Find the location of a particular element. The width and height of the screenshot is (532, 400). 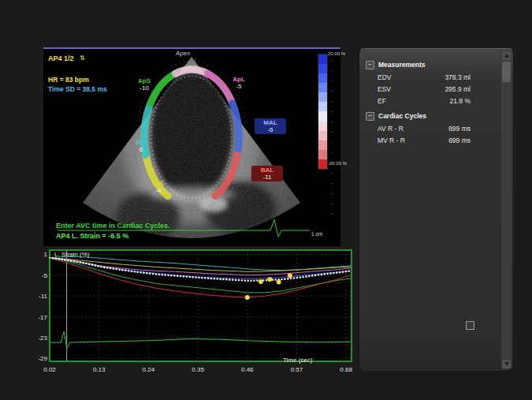

measurement-label: ESV is located at coordinates (400, 89).